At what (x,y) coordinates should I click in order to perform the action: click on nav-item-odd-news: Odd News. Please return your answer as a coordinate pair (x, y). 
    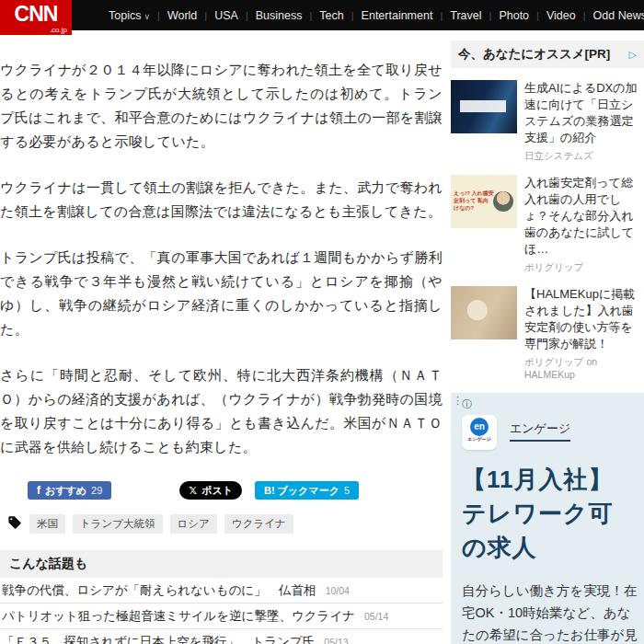
    Looking at the image, I should click on (618, 16).